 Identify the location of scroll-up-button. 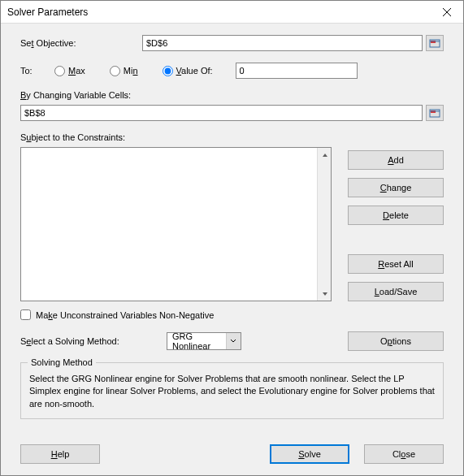
(325, 154).